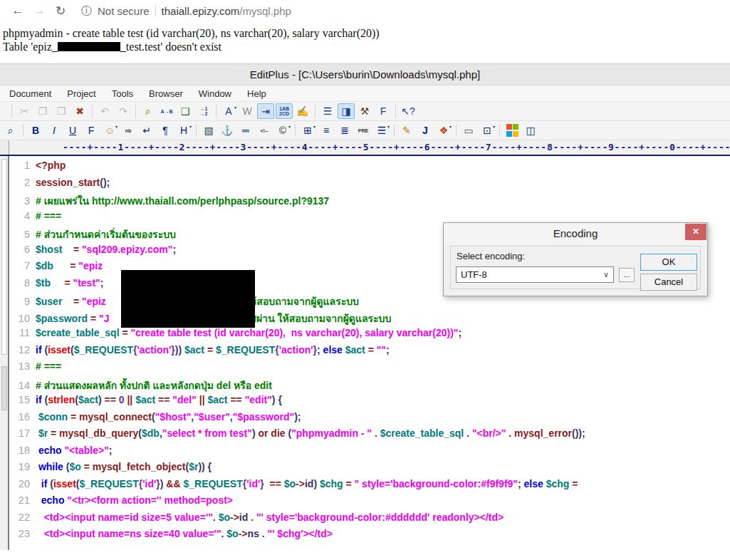 The image size is (730, 560). I want to click on editplus-title-bar: EditPlus - [C:\Users\burin\Downloads\mys…, so click(365, 74).